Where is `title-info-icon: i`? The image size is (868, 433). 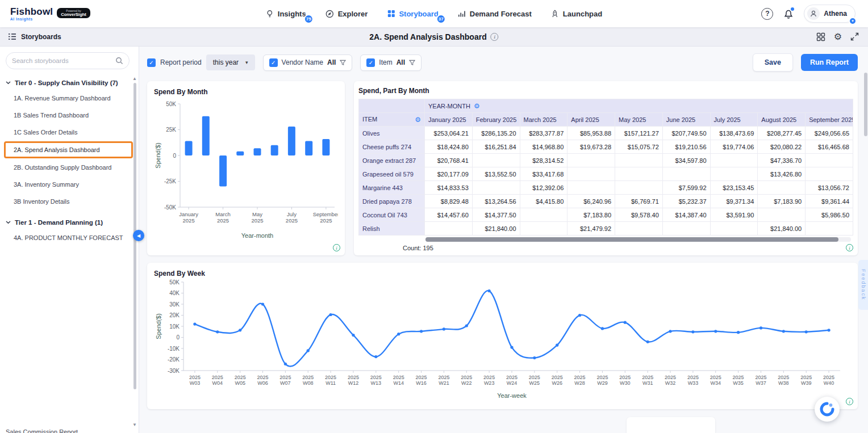
title-info-icon: i is located at coordinates (495, 37).